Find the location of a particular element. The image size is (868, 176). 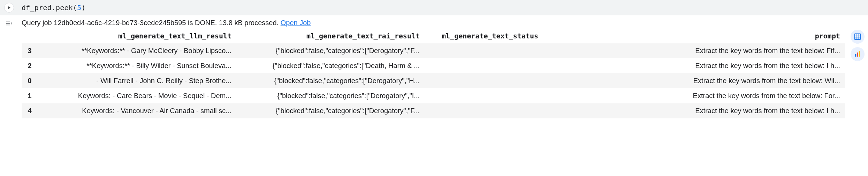

cell: - Will Farrell - John C. Reilly - Step B… is located at coordinates (137, 81).